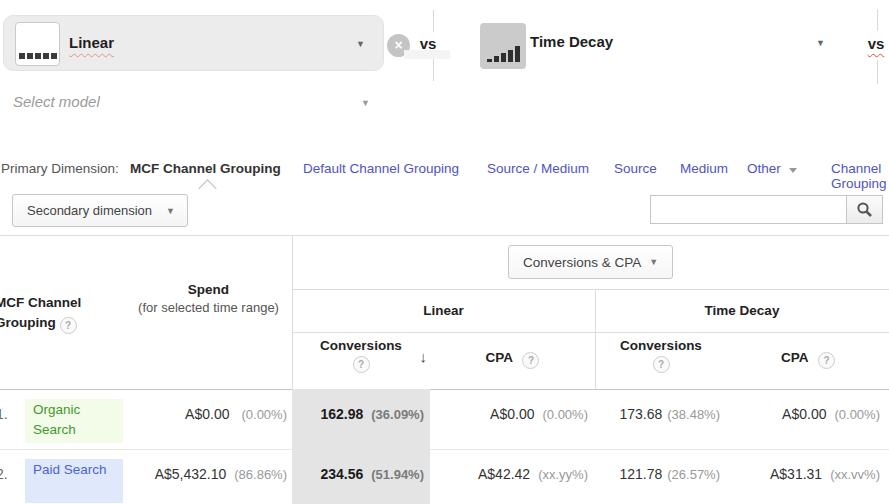  Describe the element at coordinates (864, 210) in the screenshot. I see `search-button` at that location.